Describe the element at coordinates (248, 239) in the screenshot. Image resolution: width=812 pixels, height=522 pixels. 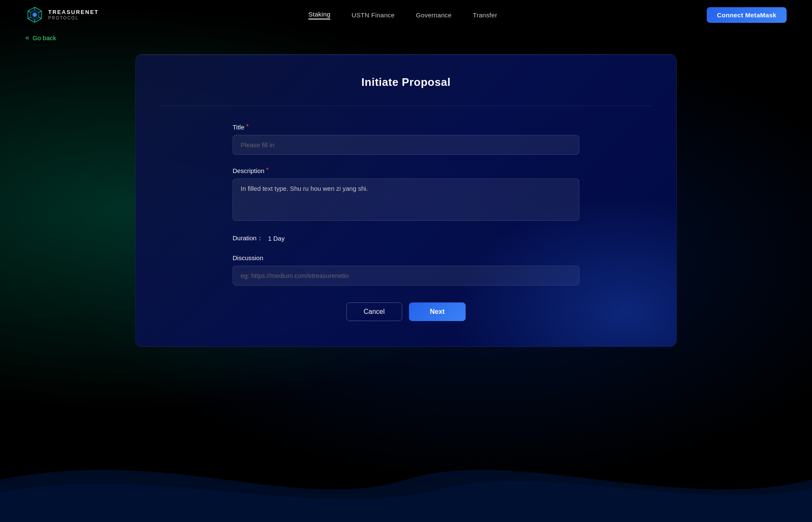
I see `duration-label: Duration：` at that location.